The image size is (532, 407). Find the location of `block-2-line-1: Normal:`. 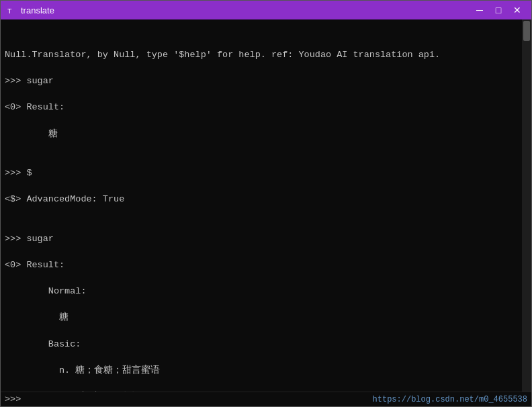

block-2-line-1: Normal: is located at coordinates (261, 291).